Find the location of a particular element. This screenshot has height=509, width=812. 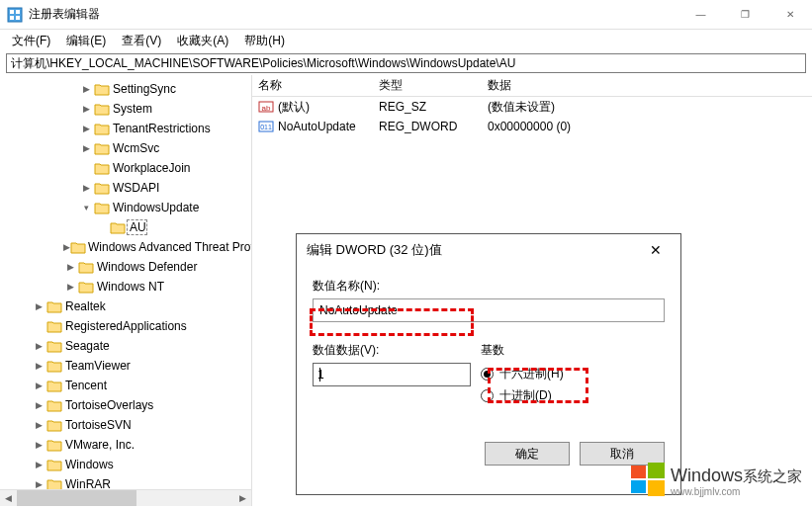

menu-edit: 编辑(E) is located at coordinates (86, 42).